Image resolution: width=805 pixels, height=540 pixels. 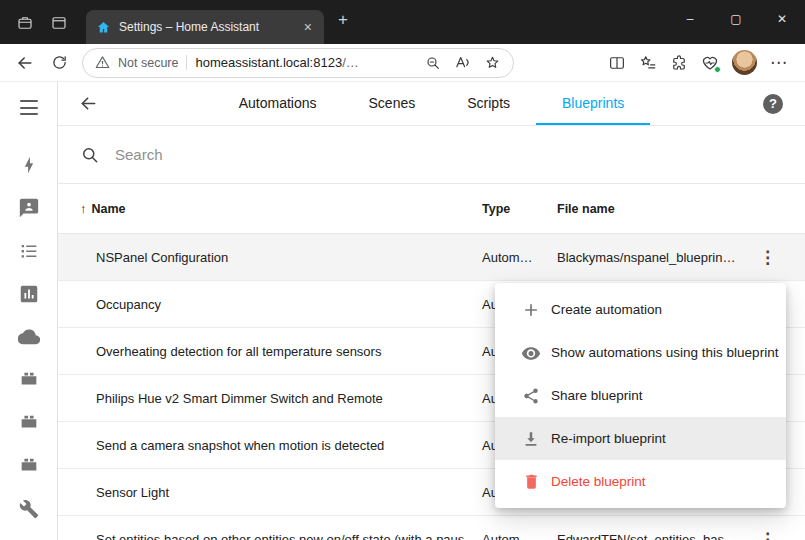 I want to click on new-tab-button: +, so click(x=343, y=20).